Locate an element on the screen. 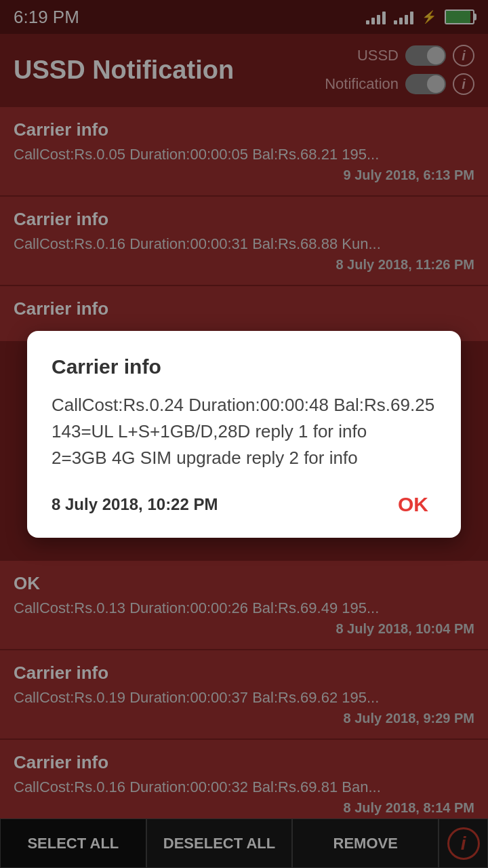  modal-footer: 8 July 2018, 10:22 PM OK is located at coordinates (244, 505).